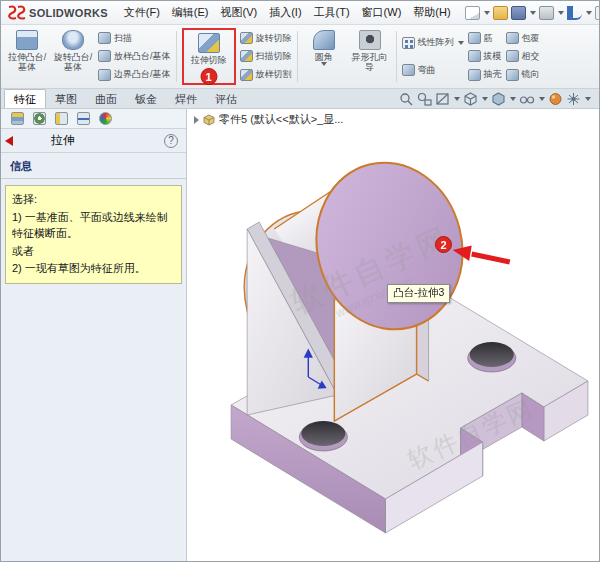  What do you see at coordinates (266, 56) in the screenshot?
I see `swept-cut-button: 扫描切除` at bounding box center [266, 56].